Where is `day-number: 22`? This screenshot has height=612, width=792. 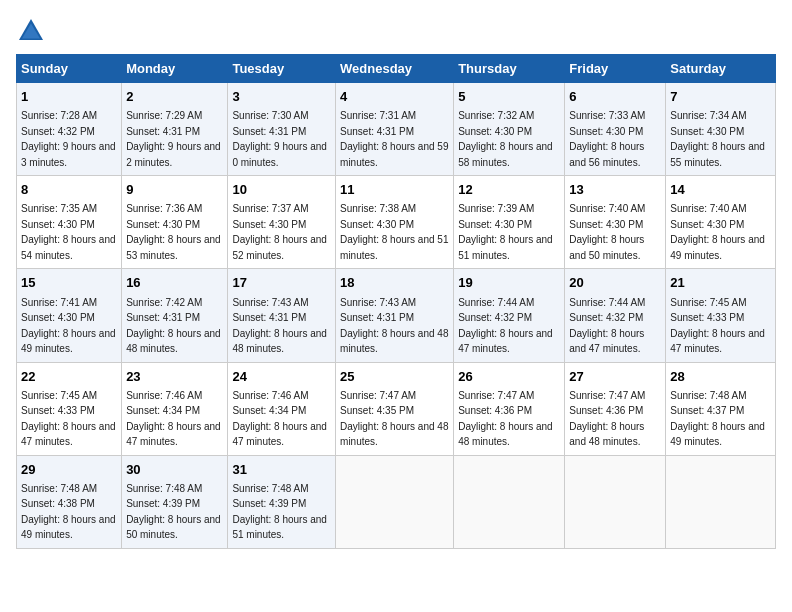
day-number: 22 is located at coordinates (69, 377).